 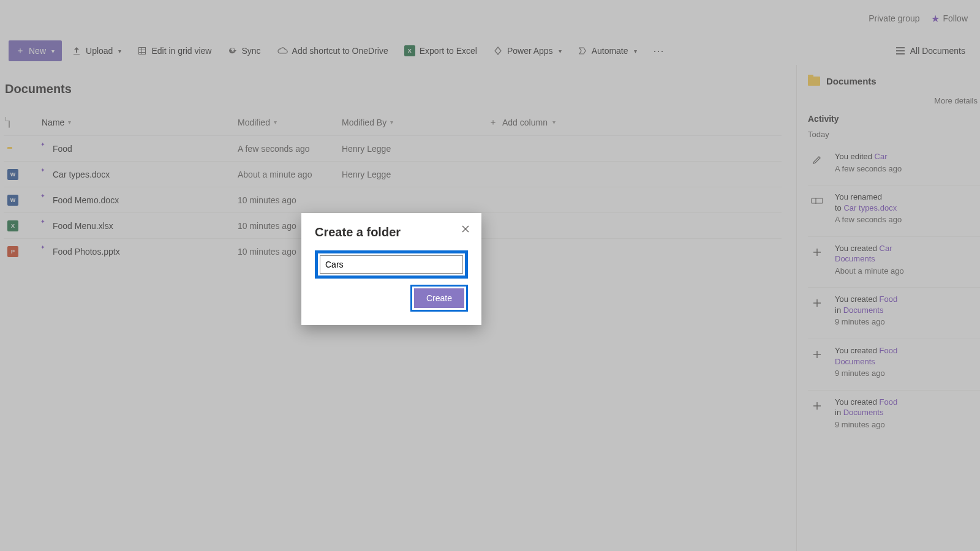 What do you see at coordinates (391, 264) in the screenshot?
I see `folder-name-input` at bounding box center [391, 264].